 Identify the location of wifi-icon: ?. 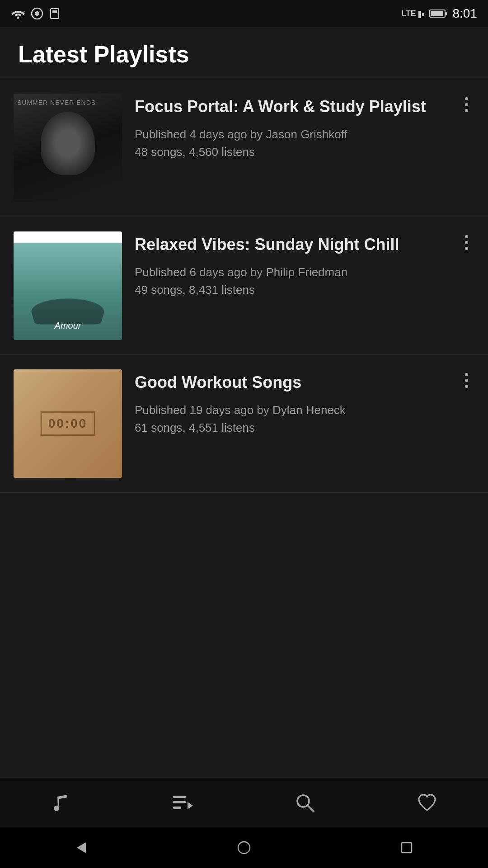
(18, 14).